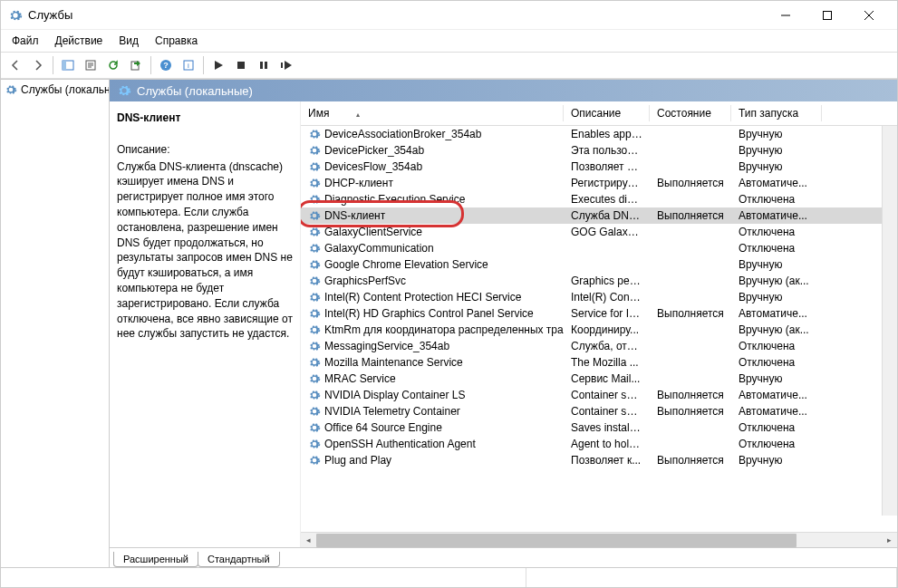  What do you see at coordinates (358, 460) in the screenshot?
I see `service-name: Plug and Play` at bounding box center [358, 460].